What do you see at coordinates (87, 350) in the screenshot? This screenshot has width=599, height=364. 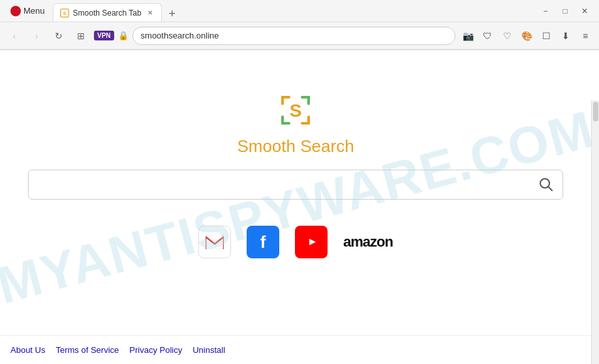 I see `terms-link: Terms of Service` at bounding box center [87, 350].